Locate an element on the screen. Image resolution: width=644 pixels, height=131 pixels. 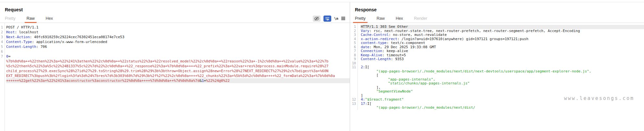
line-number: 12 is located at coordinates (353, 100).